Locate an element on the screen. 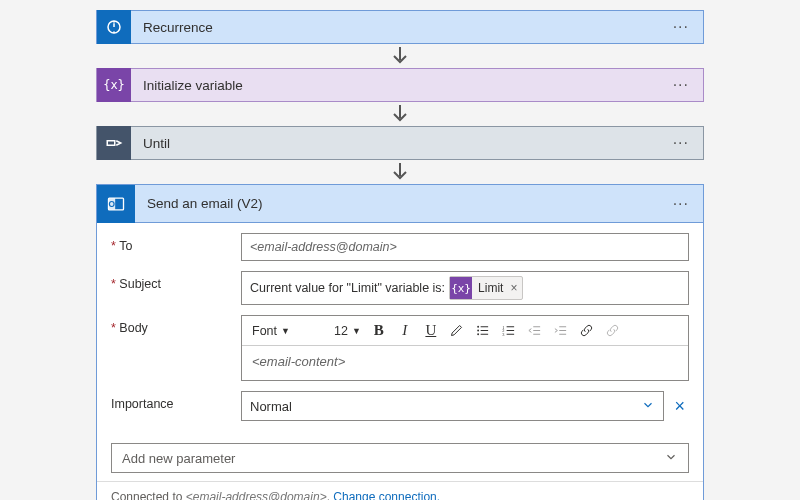 Image resolution: width=800 pixels, height=500 pixels. add-parameter-select: Add new parameter is located at coordinates (400, 458).